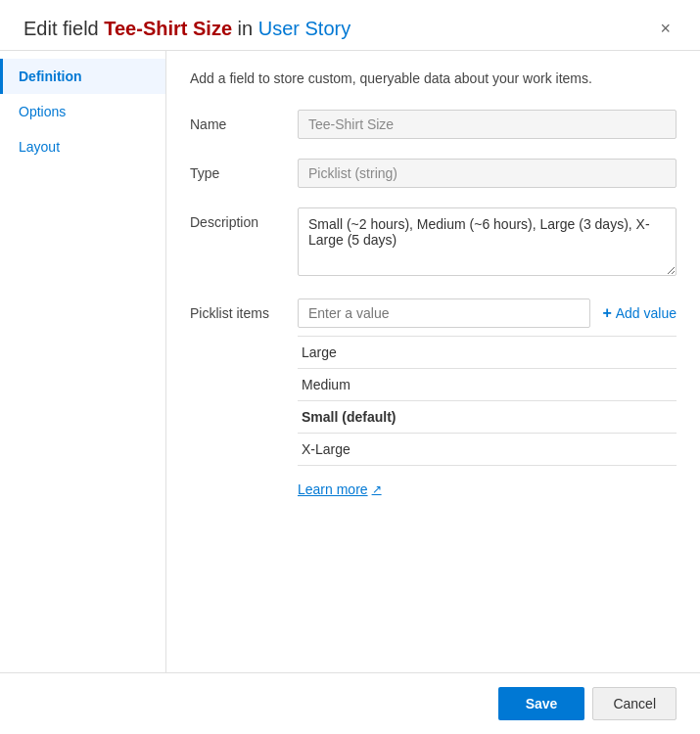 The image size is (700, 734). What do you see at coordinates (488, 386) in the screenshot?
I see `picklist-item: Medium` at bounding box center [488, 386].